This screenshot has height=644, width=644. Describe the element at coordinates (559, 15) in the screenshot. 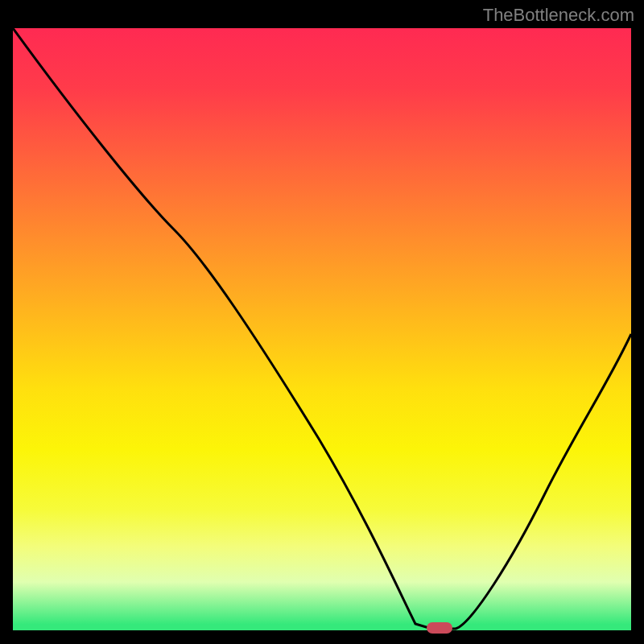

I see `watermark-text: TheBottleneck.com` at that location.